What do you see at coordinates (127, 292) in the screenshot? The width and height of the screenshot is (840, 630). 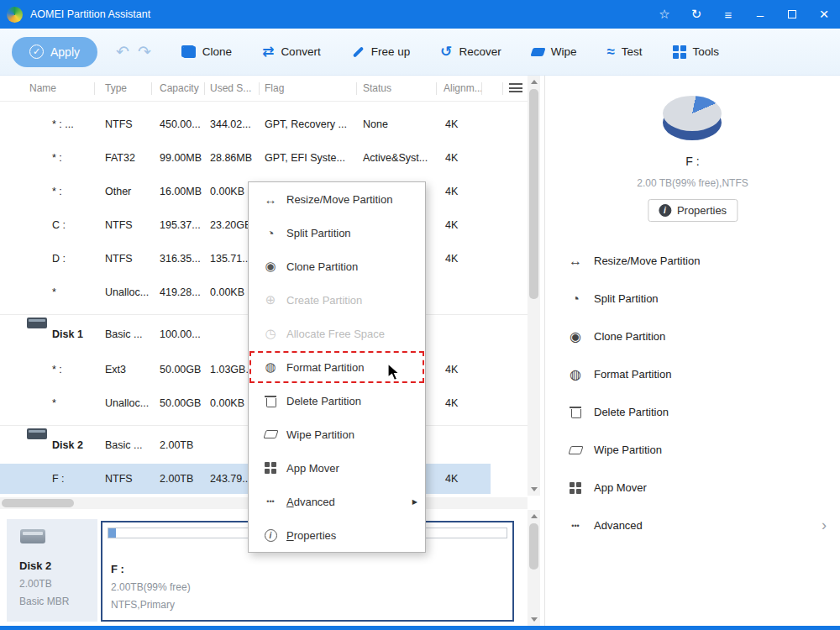 I see `cell-type: Unalloc...` at bounding box center [127, 292].